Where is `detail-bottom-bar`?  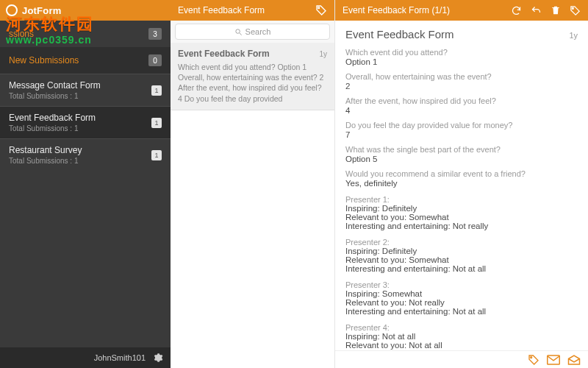
detail-bottom-bar is located at coordinates (462, 359).